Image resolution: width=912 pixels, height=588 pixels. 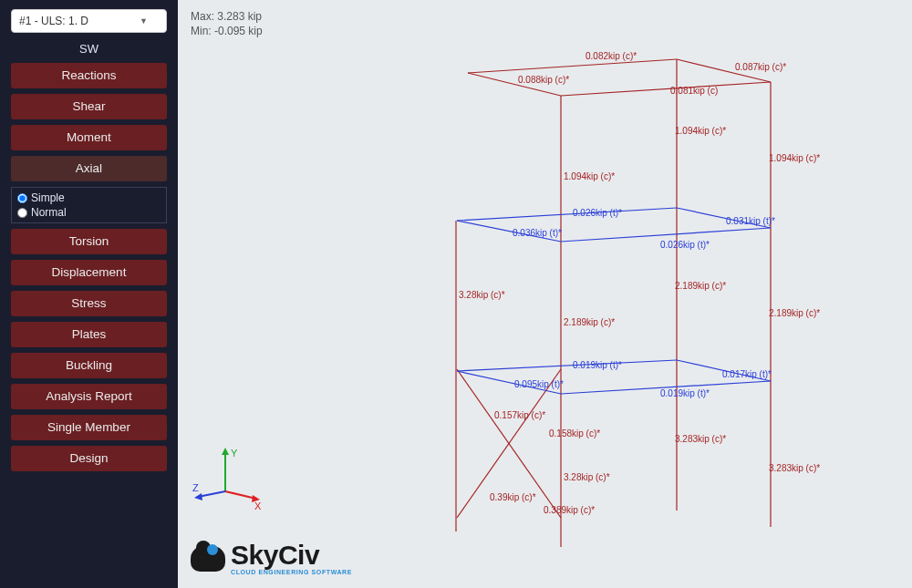 I want to click on load-case-value: #1 - ULS: 1. D, so click(x=54, y=21).